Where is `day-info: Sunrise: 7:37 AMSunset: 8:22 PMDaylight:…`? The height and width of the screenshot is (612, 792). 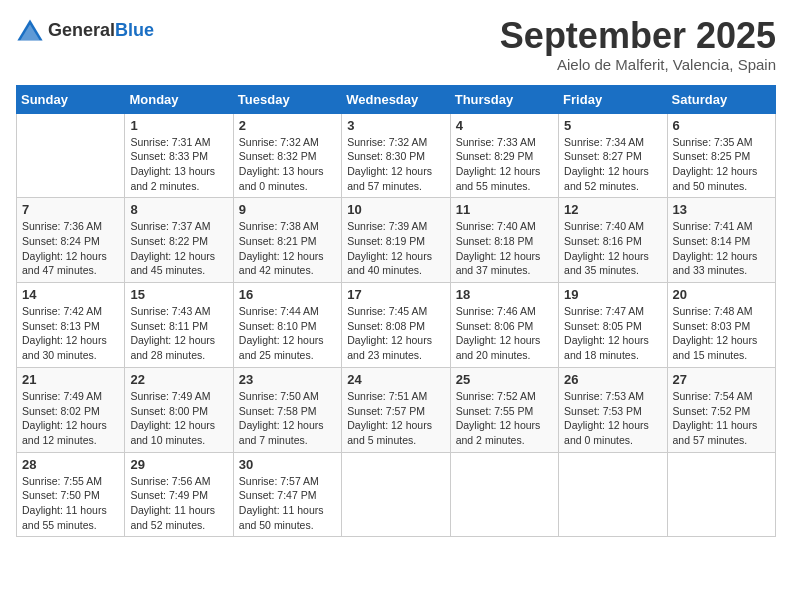
day-info: Sunrise: 7:37 AMSunset: 8:22 PMDaylight:… is located at coordinates (178, 248).